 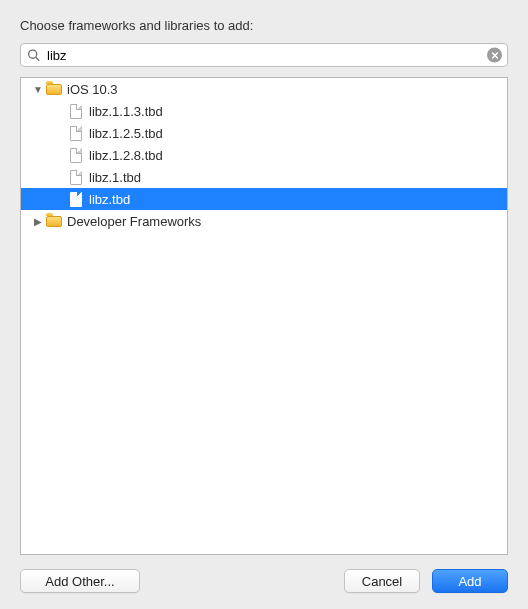 I want to click on cancel-button: Cancel, so click(x=382, y=581).